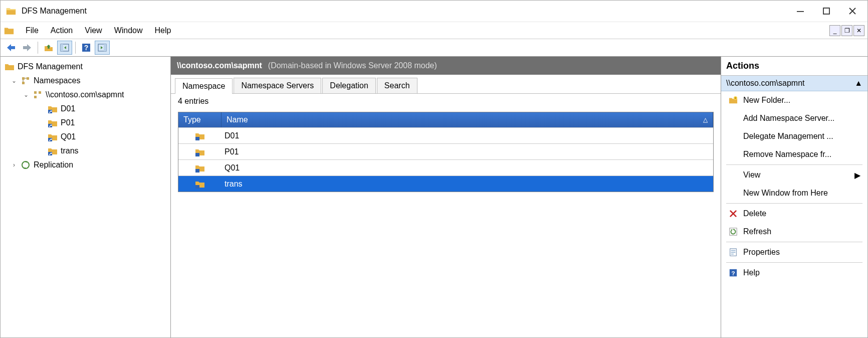  What do you see at coordinates (446, 101) in the screenshot?
I see `entry-count: 4 entries` at bounding box center [446, 101].